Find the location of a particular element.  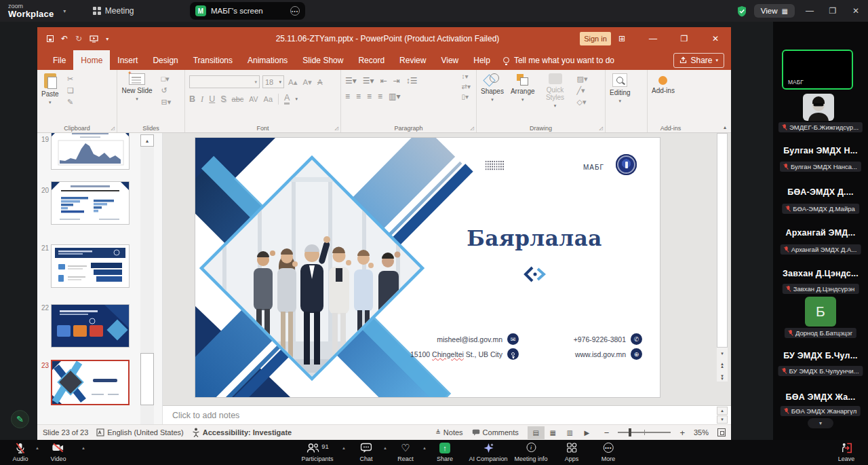

more-participants-button: ▾ is located at coordinates (821, 424).